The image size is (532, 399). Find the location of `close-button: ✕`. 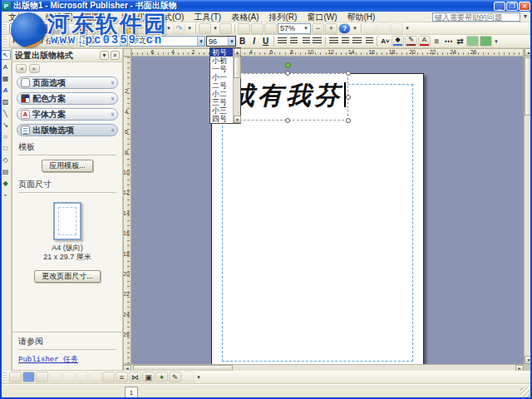

close-button: ✕ is located at coordinates (525, 7).